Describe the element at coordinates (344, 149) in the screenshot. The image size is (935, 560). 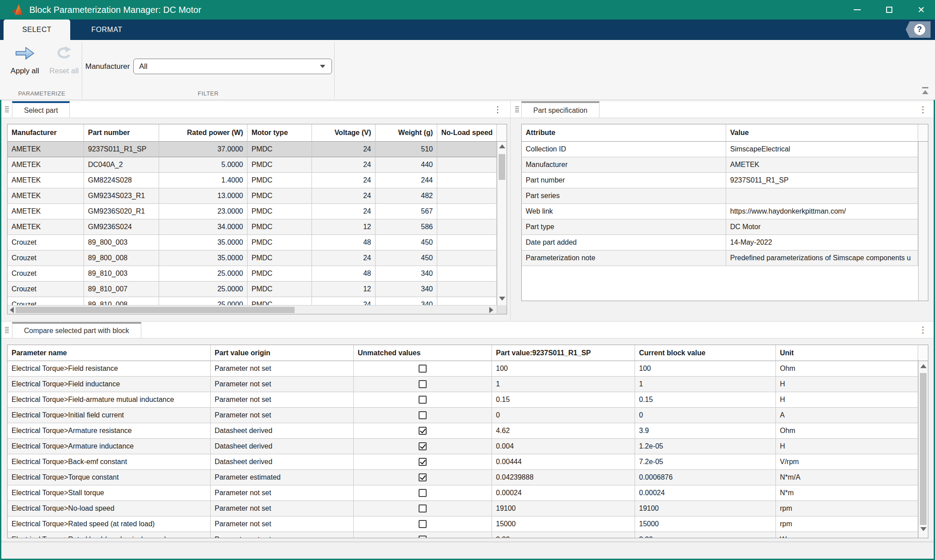
I see `table-cell: 24` at that location.